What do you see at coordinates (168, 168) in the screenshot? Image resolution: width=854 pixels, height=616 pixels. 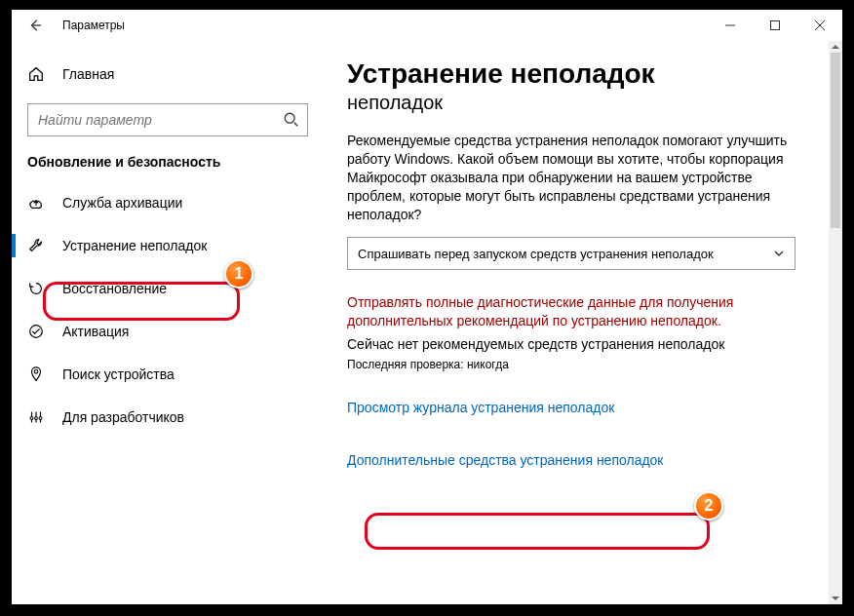 I see `sidebar-section-title: Обновление и безопасность` at bounding box center [168, 168].